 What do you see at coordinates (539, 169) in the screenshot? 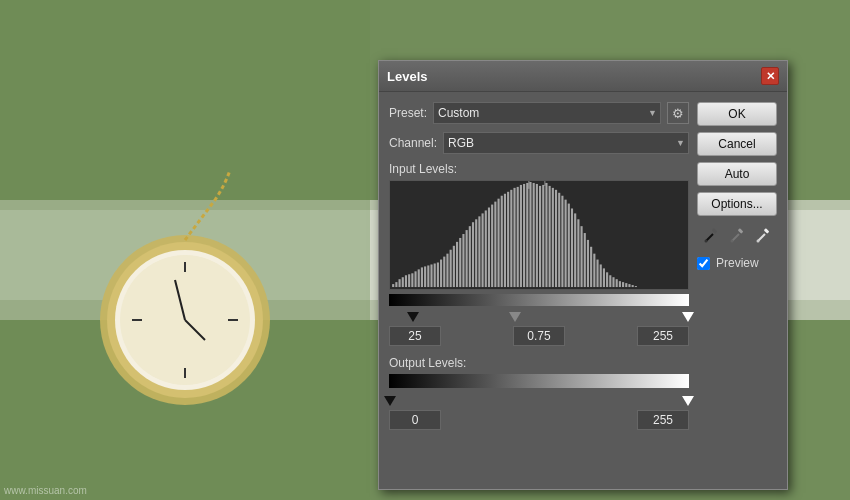
I see `input-levels-label: Input Levels:` at bounding box center [539, 169].